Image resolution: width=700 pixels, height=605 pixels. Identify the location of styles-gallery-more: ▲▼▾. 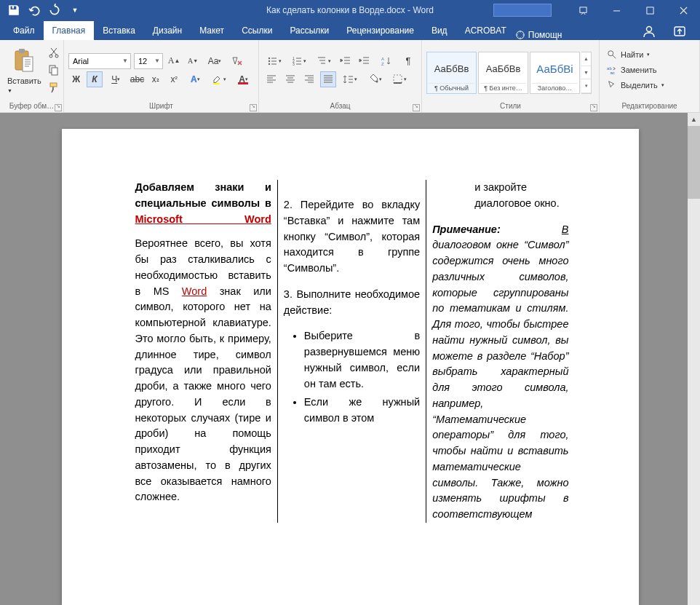
(586, 73).